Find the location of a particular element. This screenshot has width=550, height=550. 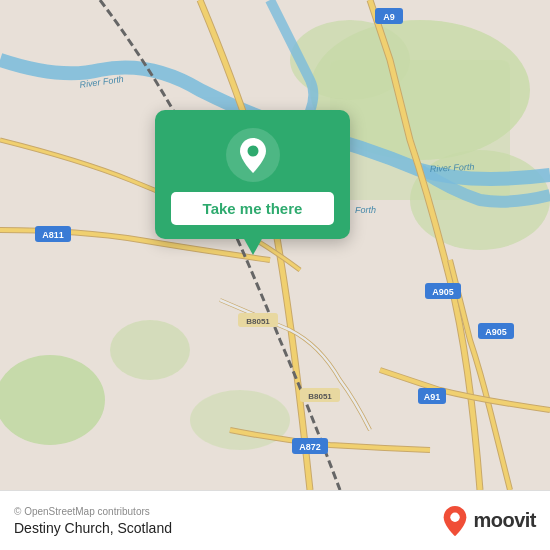

copyright-text: © OpenStreetMap contributors is located at coordinates (93, 512).